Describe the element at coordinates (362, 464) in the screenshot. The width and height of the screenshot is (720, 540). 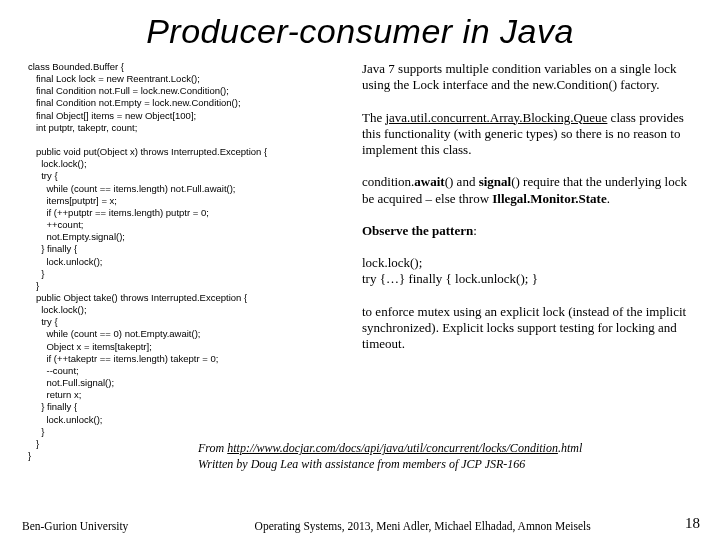
I see `cite-author: Written by Doug Lea with assistance from…` at that location.